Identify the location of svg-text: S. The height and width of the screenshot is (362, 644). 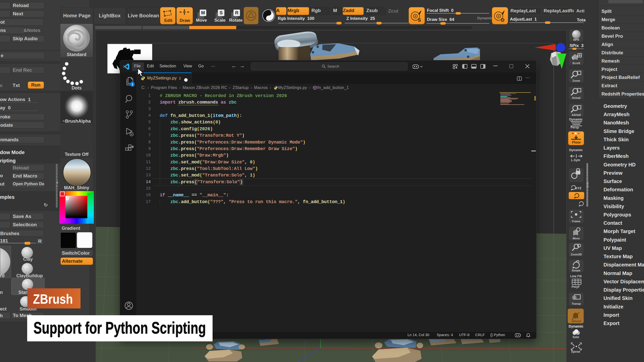
(419, 20).